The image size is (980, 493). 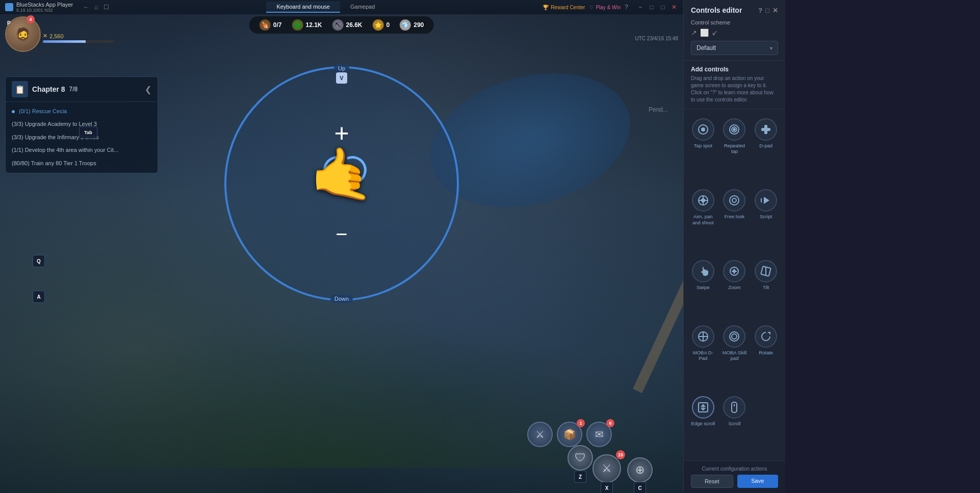 What do you see at coordinates (703, 288) in the screenshot?
I see `swipe-label: Swipe` at bounding box center [703, 288].